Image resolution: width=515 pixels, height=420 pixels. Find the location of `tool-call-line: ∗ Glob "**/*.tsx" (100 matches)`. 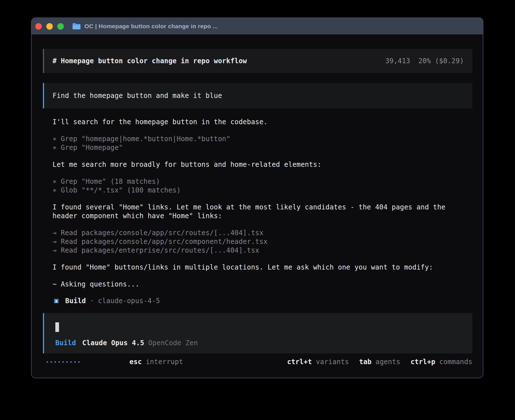

tool-call-line: ∗ Glob "**/*.tsx" (100 matches) is located at coordinates (253, 190).